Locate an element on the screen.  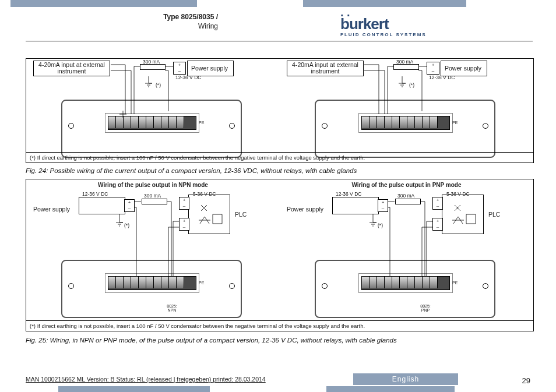
fig-24-caption: Fig. 24: Possible wiring of the current … is located at coordinates (279, 171).